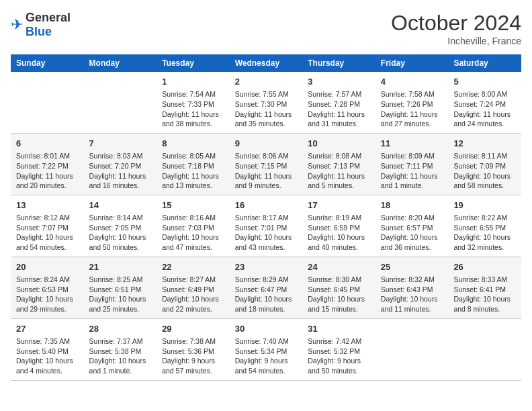 This screenshot has width=532, height=411. I want to click on day-info: Daylight: 10 hours and 32 minutes., so click(485, 242).